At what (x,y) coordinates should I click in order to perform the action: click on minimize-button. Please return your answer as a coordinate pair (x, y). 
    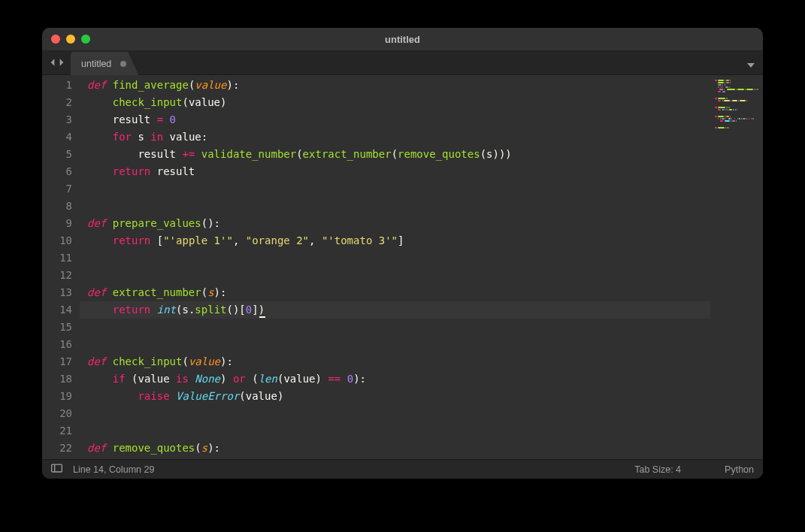
    Looking at the image, I should click on (71, 39).